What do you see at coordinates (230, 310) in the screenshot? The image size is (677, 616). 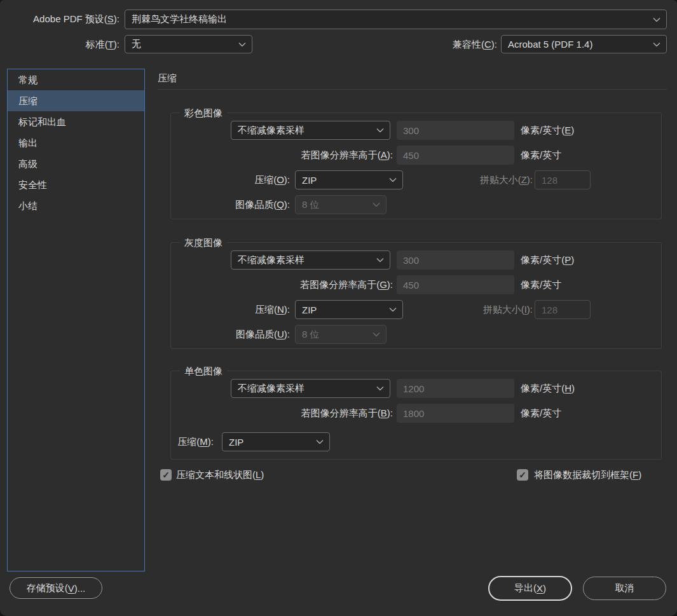 I see `gray-compression-label: 压缩(N):` at bounding box center [230, 310].